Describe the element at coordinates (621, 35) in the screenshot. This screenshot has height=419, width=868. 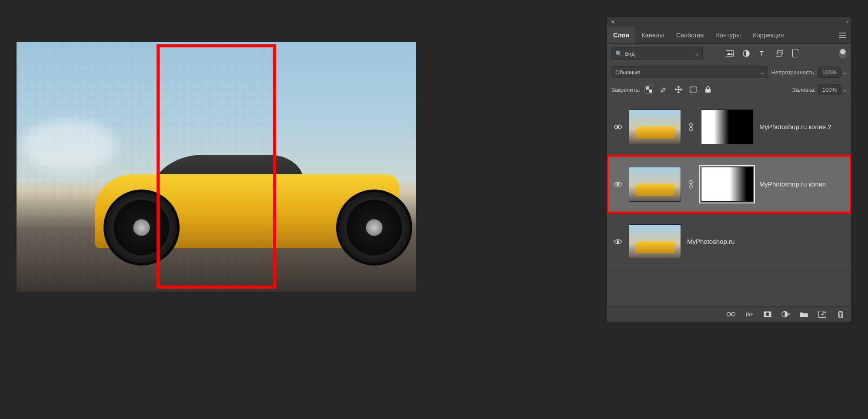
I see `tab-layers: Слои` at that location.